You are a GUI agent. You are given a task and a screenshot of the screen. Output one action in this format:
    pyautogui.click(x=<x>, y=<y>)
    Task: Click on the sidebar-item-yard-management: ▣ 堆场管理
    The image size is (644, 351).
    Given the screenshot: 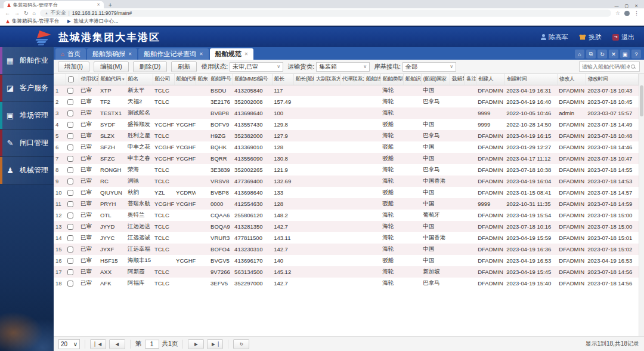 What is the action you would take?
    pyautogui.click(x=27, y=116)
    